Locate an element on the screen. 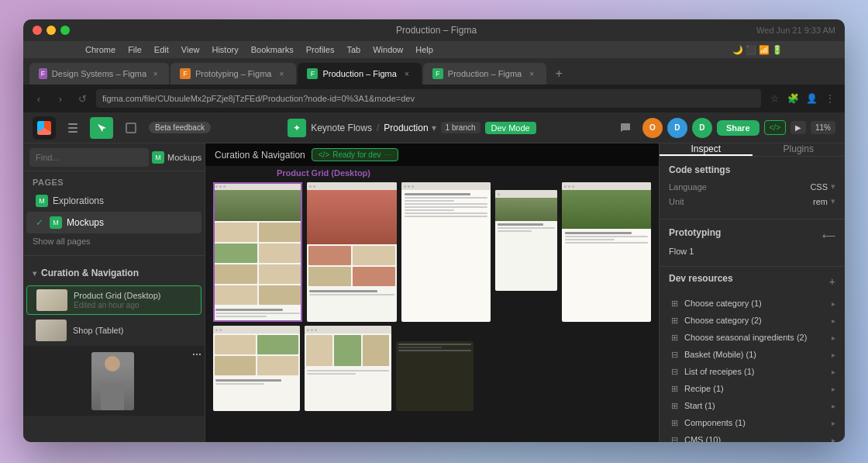 The image size is (868, 463). dev-resource-choose-category-1: ⊞ Choose category (1) ▸ is located at coordinates (752, 303).